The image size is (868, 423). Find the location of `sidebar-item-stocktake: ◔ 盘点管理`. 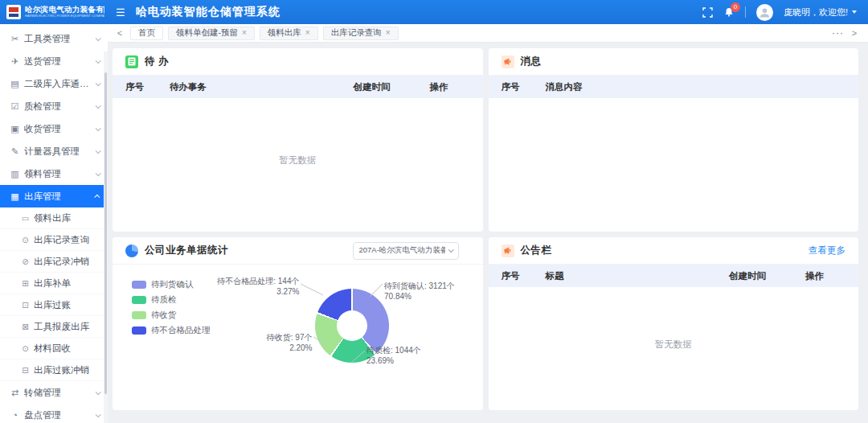

sidebar-item-stocktake: ◔ 盘点管理 is located at coordinates (54, 413).